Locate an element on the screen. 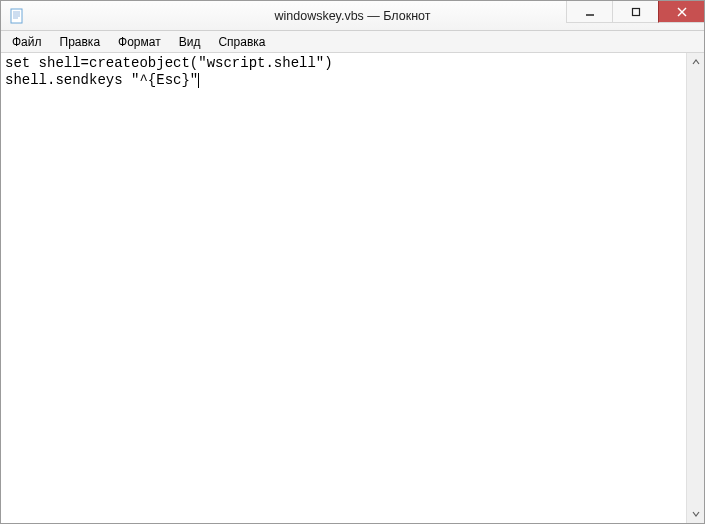 The height and width of the screenshot is (524, 705). titlebar: windowskey.vbs — Блокнот is located at coordinates (352, 16).